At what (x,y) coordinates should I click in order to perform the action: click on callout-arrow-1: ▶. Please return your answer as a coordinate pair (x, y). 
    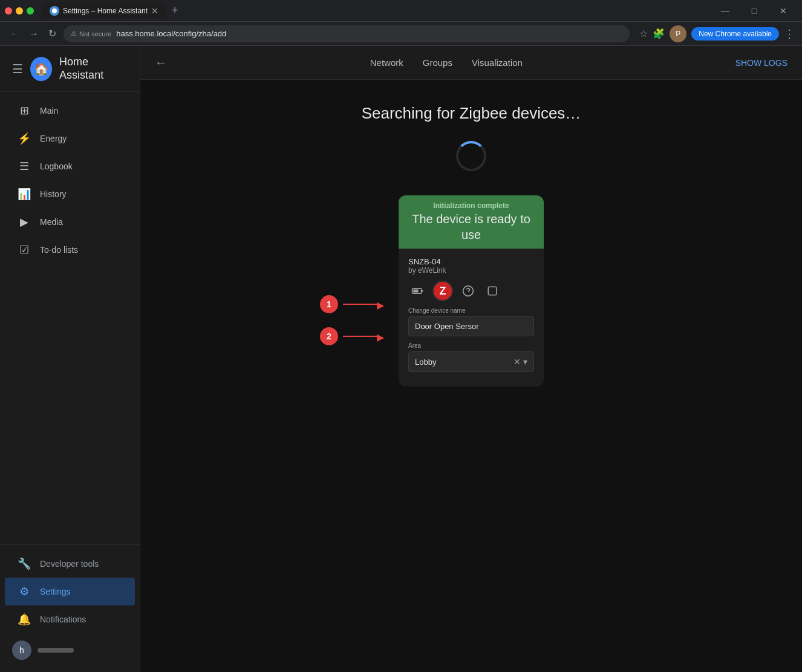
    Looking at the image, I should click on (361, 304).